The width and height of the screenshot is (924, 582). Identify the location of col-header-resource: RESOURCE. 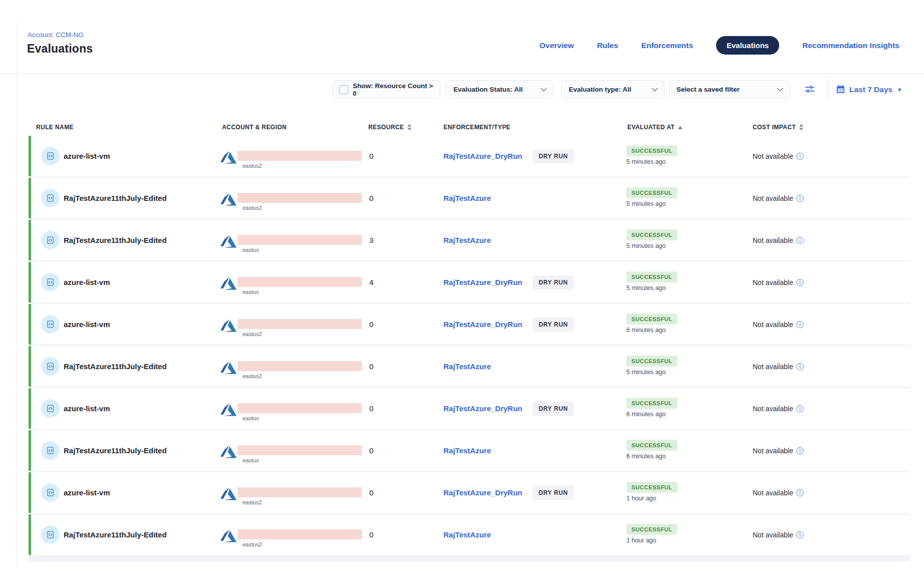
(390, 127).